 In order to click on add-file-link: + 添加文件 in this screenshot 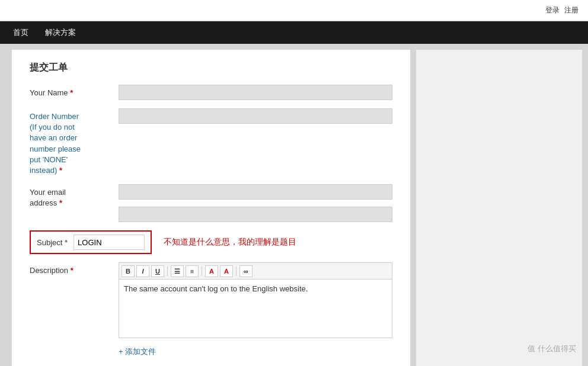, I will do `click(255, 352)`.